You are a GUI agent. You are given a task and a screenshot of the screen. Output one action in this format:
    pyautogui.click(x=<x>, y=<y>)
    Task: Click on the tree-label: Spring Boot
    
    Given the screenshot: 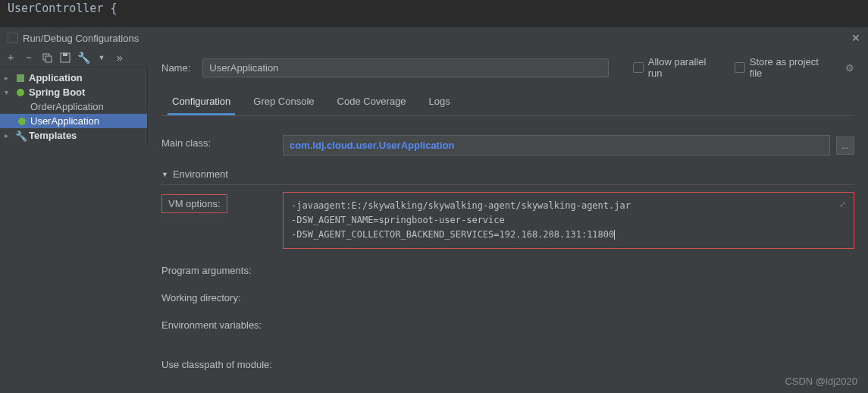 What is the action you would take?
    pyautogui.click(x=57, y=93)
    